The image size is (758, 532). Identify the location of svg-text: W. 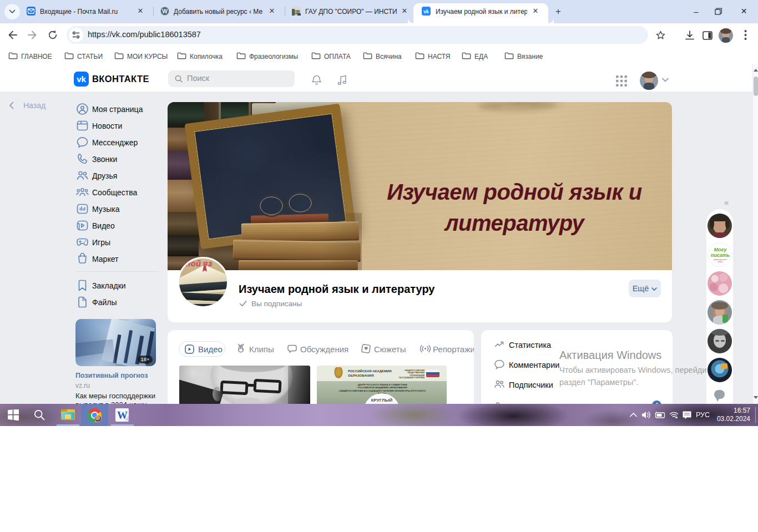
(165, 11).